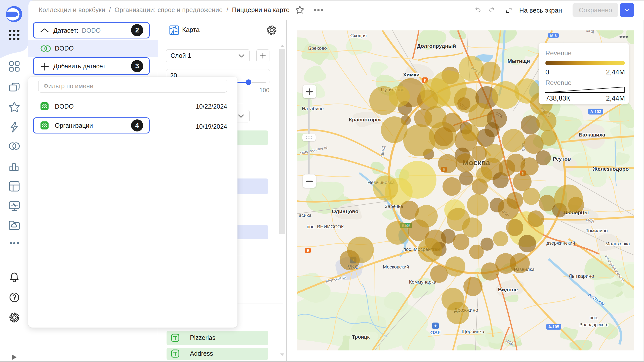 Image resolution: width=644 pixels, height=362 pixels. Describe the element at coordinates (396, 267) in the screenshot. I see `svg-text: Московский` at that location.